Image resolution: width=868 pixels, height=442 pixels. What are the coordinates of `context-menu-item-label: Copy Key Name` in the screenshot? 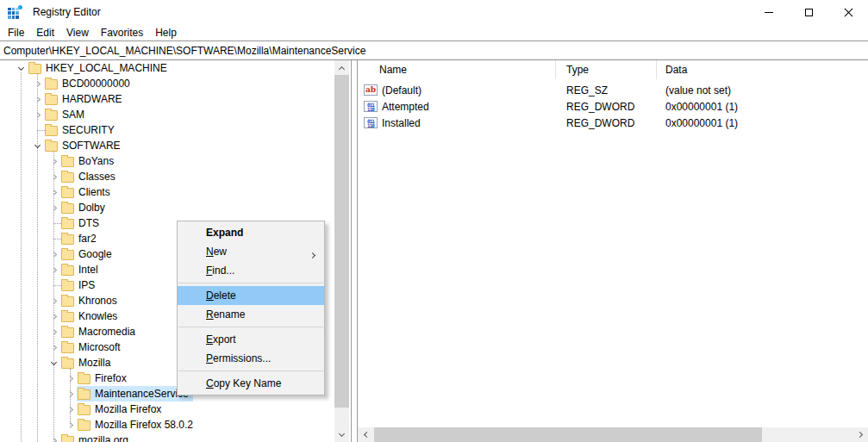 It's located at (243, 383).